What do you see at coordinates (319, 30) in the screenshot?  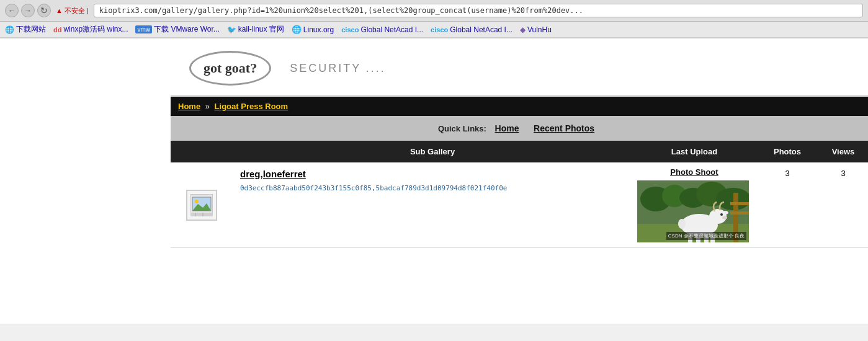 I see `bookmark-label: Linux.org` at bounding box center [319, 30].